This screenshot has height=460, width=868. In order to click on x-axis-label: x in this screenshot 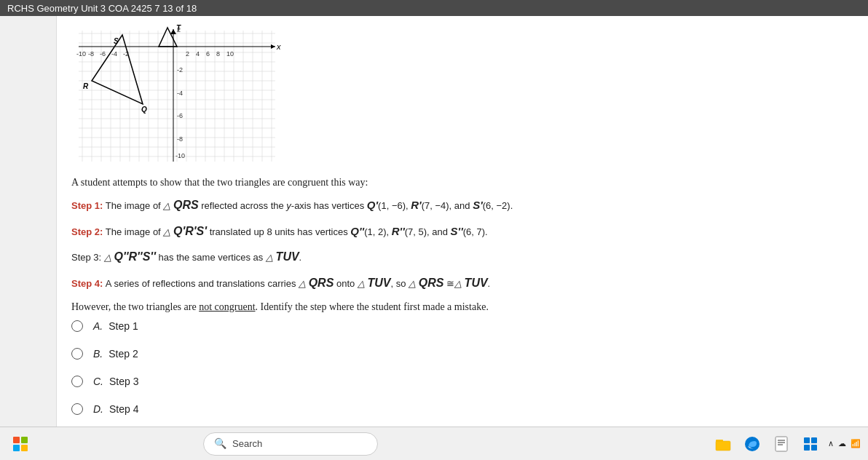, I will do `click(278, 47)`.